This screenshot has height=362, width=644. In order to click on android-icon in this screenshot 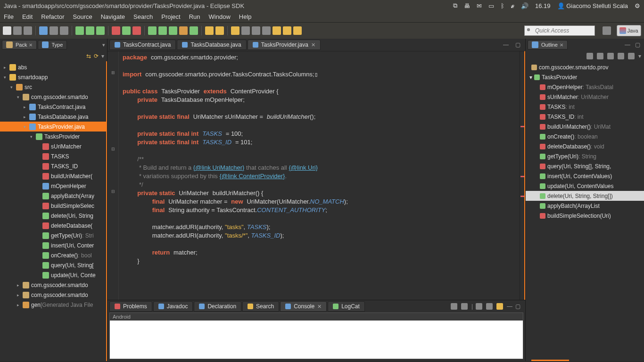, I will do `click(43, 31)`.